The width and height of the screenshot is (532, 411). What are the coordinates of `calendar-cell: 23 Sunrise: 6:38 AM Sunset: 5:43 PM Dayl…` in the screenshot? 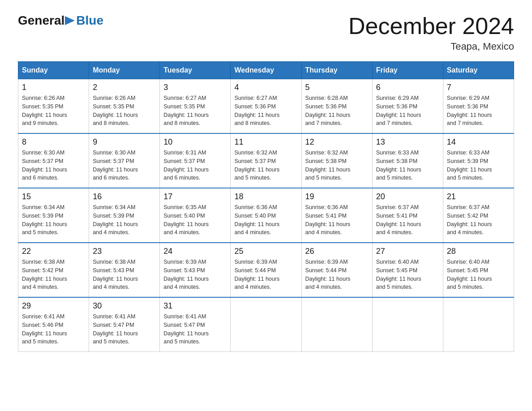 It's located at (124, 270).